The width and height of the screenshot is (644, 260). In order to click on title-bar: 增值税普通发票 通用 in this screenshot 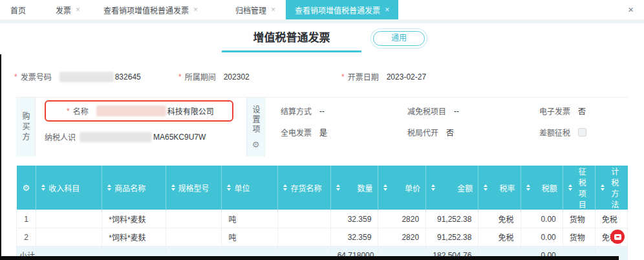, I will do `click(322, 42)`.